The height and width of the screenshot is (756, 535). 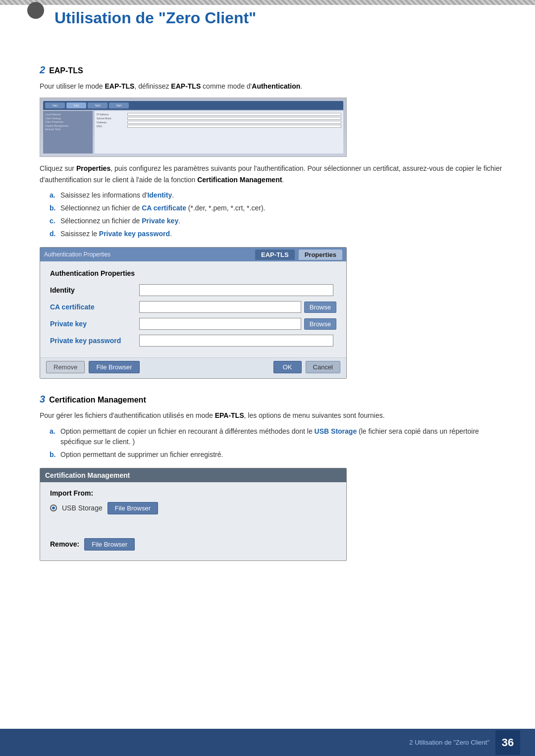 What do you see at coordinates (43, 70) in the screenshot?
I see `section2-number: 2` at bounding box center [43, 70].